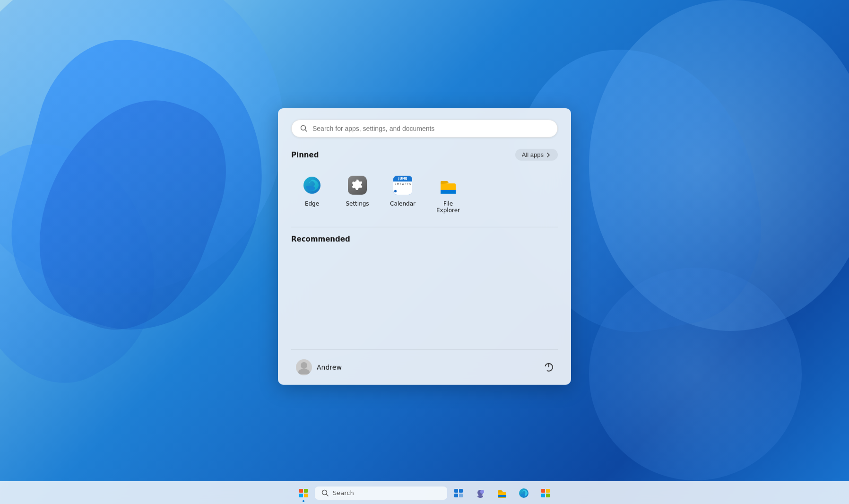  What do you see at coordinates (312, 185) in the screenshot?
I see `edge-app-icon` at bounding box center [312, 185].